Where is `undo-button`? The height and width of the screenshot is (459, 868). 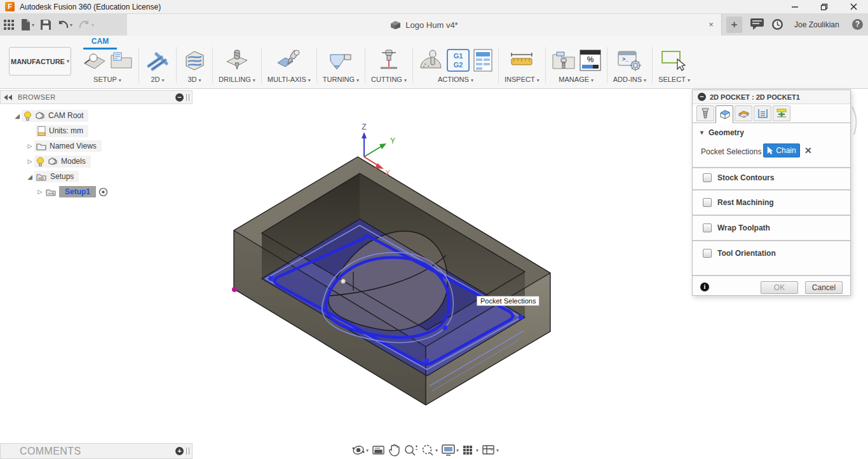
undo-button is located at coordinates (65, 25).